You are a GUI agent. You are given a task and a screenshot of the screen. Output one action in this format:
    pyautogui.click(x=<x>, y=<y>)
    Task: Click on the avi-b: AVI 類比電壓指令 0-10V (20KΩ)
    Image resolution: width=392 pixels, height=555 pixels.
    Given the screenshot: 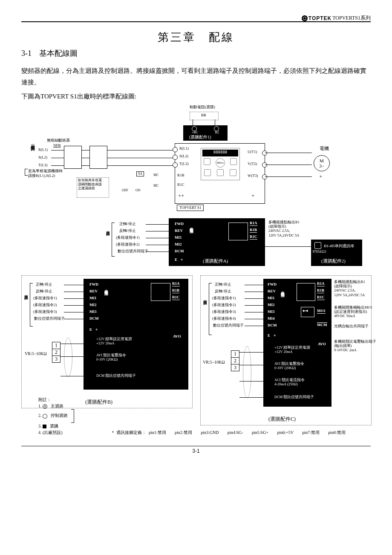 What is the action you would take?
    pyautogui.click(x=111, y=357)
    